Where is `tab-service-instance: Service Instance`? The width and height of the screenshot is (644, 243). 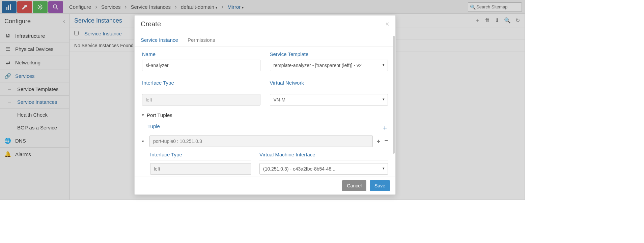
tab-service-instance: Service Instance is located at coordinates (159, 40).